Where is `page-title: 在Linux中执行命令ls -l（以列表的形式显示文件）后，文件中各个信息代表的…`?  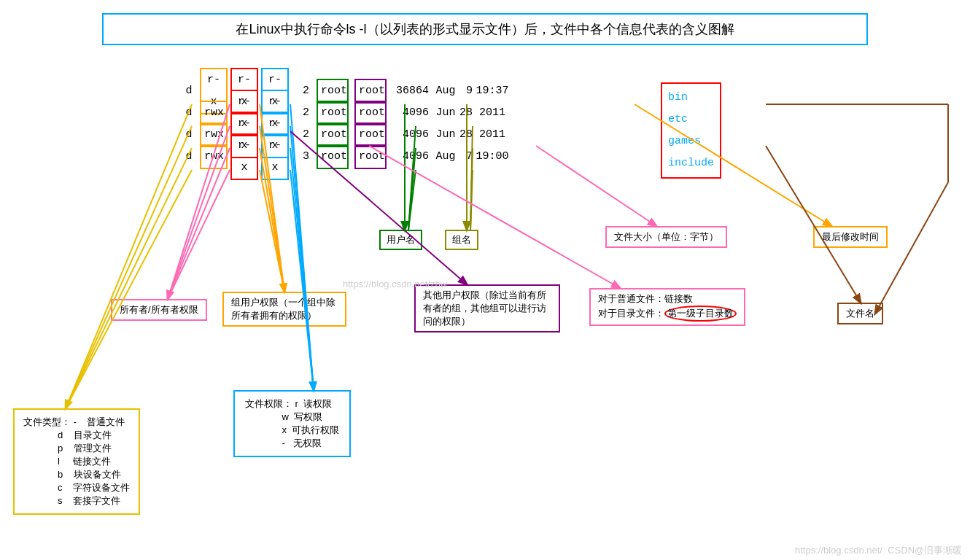 page-title: 在Linux中执行命令ls -l（以列表的形式显示文件）后，文件中各个信息代表的… is located at coordinates (485, 29).